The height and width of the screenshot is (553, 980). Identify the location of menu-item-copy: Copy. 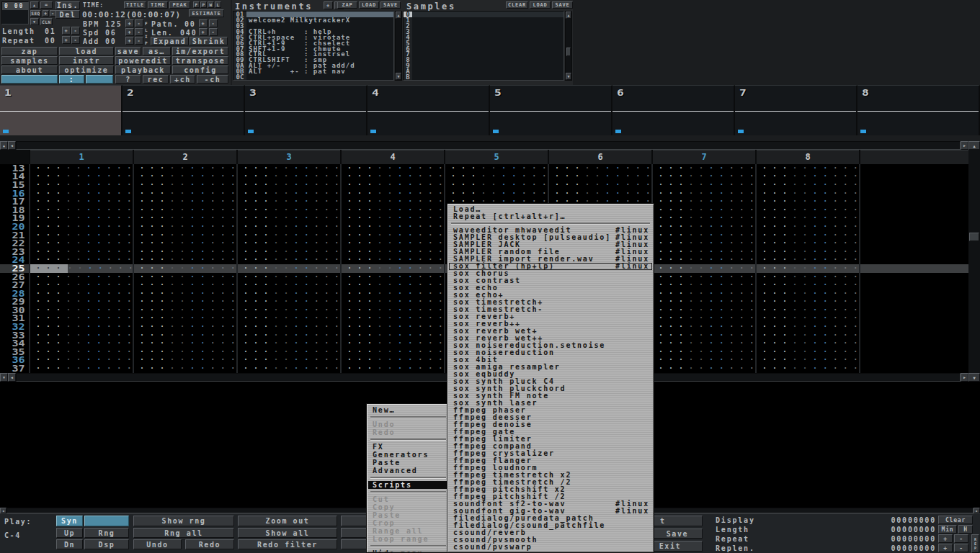
(408, 507).